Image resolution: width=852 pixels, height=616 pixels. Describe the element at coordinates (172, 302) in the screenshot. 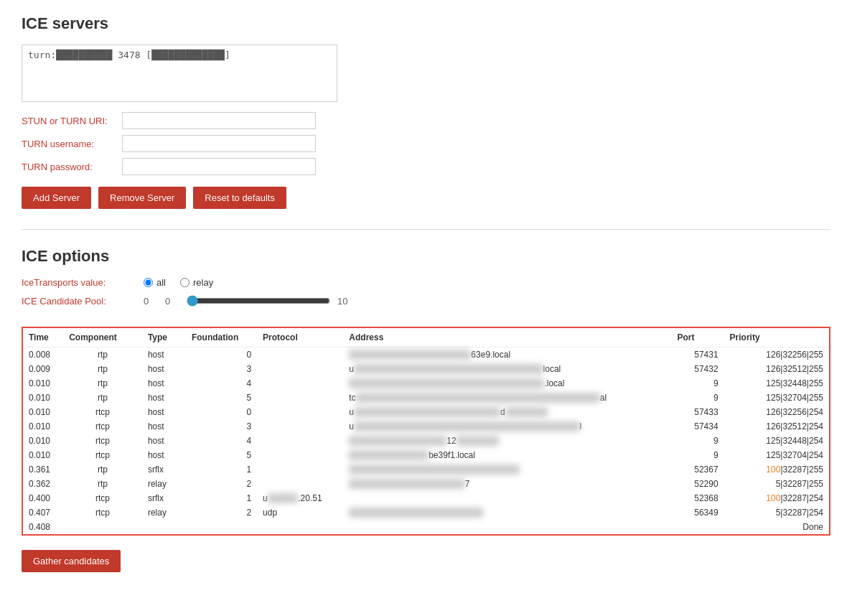

I see `pool-min-value: 0` at that location.